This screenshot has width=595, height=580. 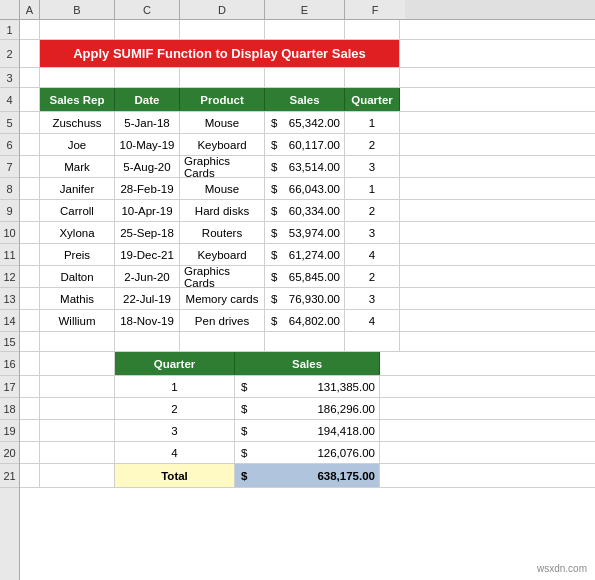 I want to click on row-9: Carroll10-Apr-19Hard disks$60,334.002, so click(x=308, y=211).